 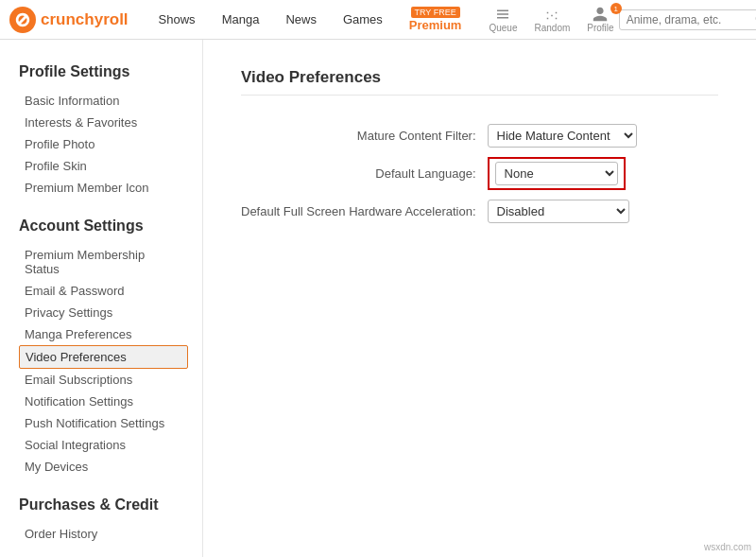 I want to click on try-free-badge: TRY FREE, so click(x=436, y=13).